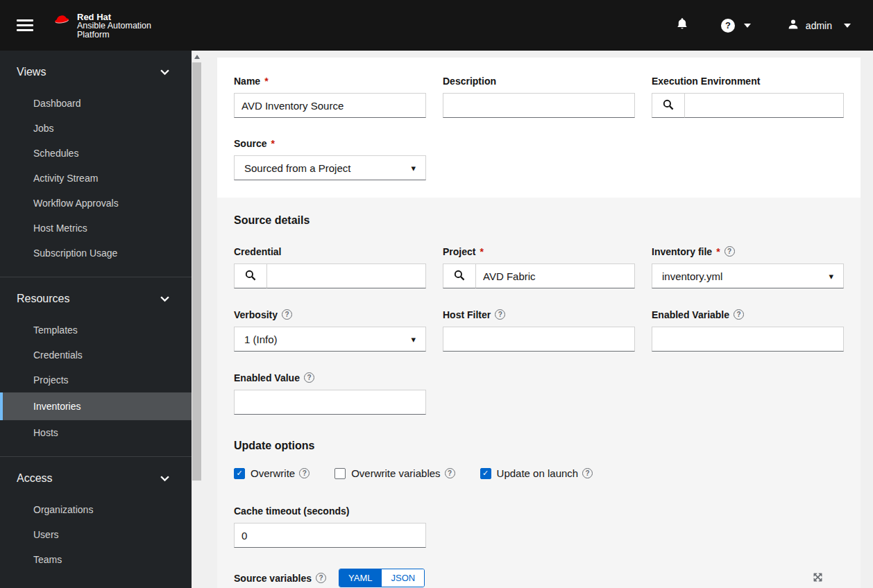 The image size is (873, 588). What do you see at coordinates (693, 276) in the screenshot?
I see `inventory-file-select-value: inventory.yml` at bounding box center [693, 276].